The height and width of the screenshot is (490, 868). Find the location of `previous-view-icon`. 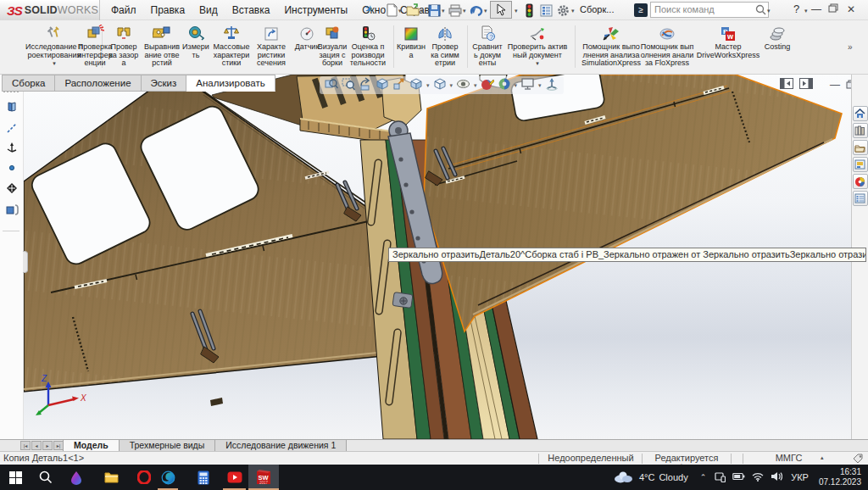

previous-view-icon is located at coordinates (365, 86).